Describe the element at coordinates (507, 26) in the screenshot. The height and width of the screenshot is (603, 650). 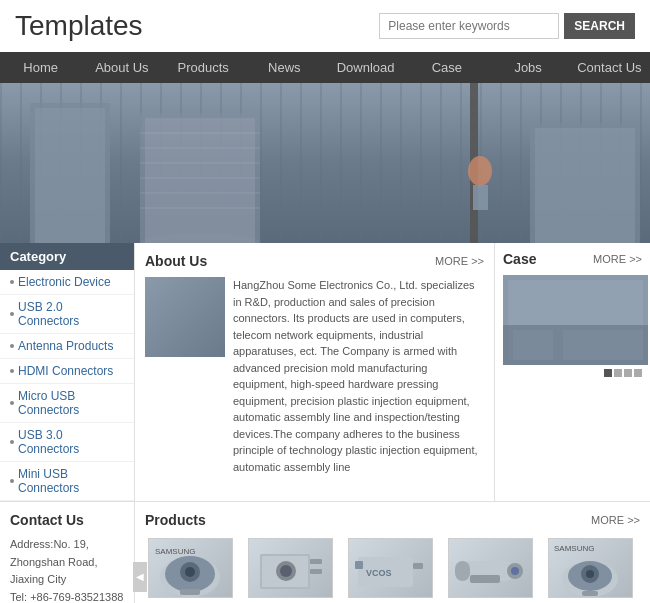
I see `search-area: SEARCH` at that location.